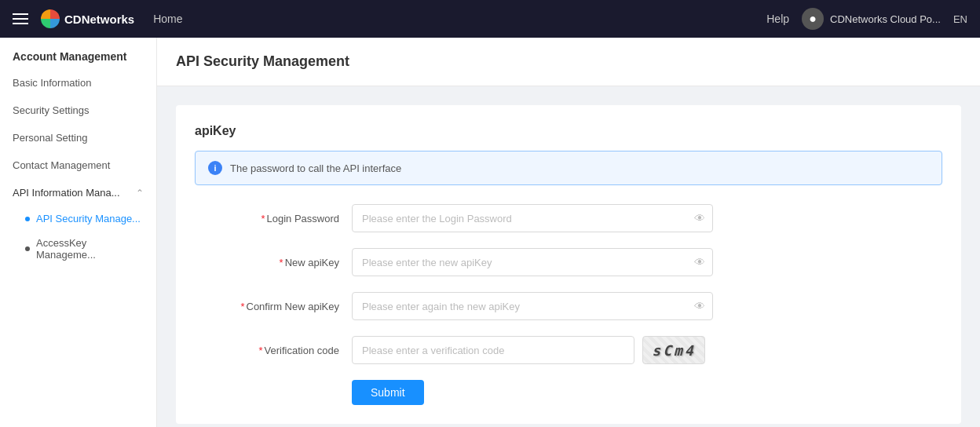  Describe the element at coordinates (532, 218) in the screenshot. I see `login-password-input` at that location.